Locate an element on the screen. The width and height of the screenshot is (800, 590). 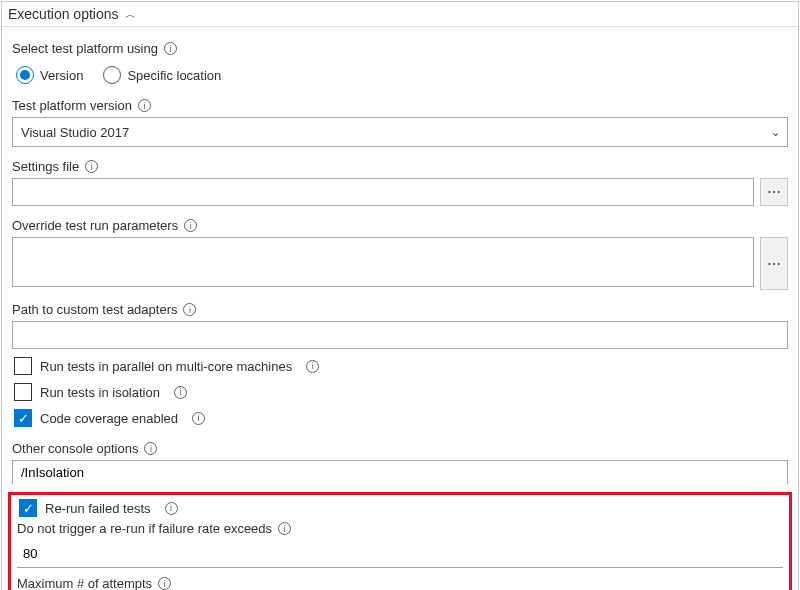
custom-adapters-input is located at coordinates (400, 335).